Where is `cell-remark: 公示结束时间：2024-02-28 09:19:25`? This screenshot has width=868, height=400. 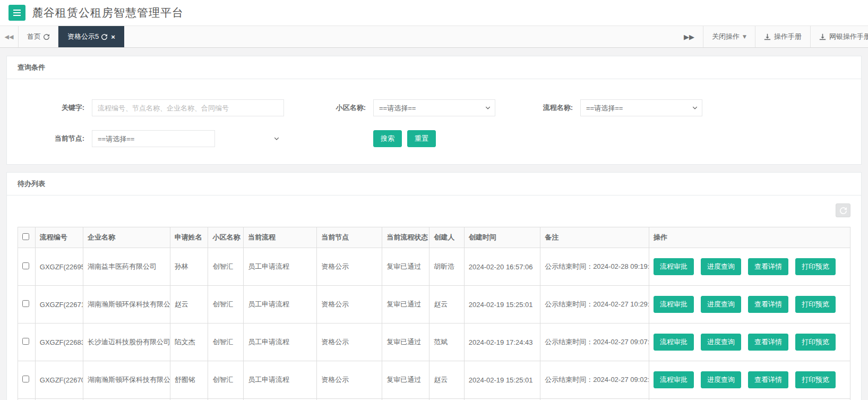 cell-remark: 公示结束时间：2024-02-28 09:19:25 is located at coordinates (595, 267).